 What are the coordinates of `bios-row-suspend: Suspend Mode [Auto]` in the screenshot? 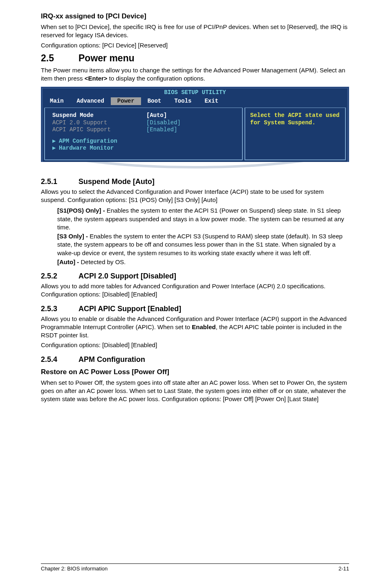 It's located at (143, 116).